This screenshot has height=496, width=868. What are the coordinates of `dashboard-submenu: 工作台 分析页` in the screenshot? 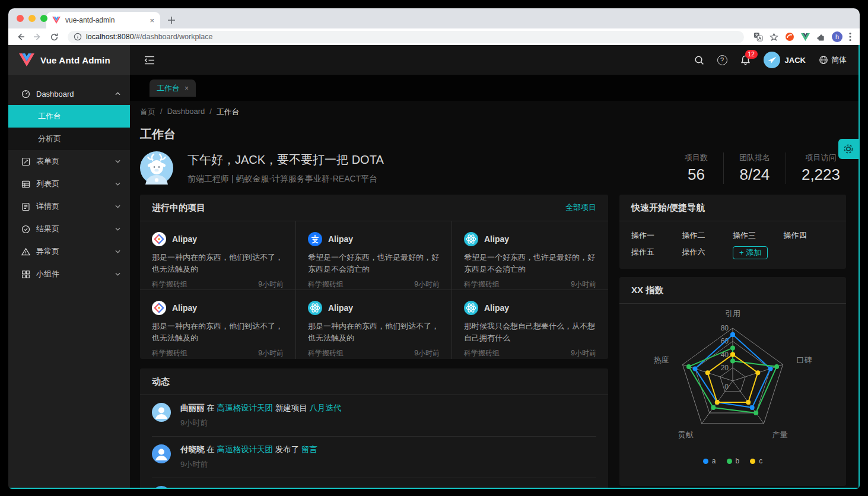 It's located at (69, 128).